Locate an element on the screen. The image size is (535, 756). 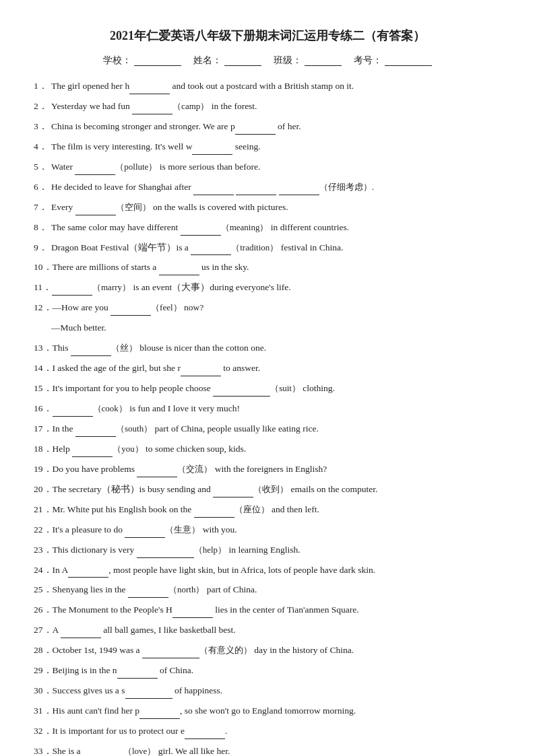
id-field: 考号： is located at coordinates (393, 61).